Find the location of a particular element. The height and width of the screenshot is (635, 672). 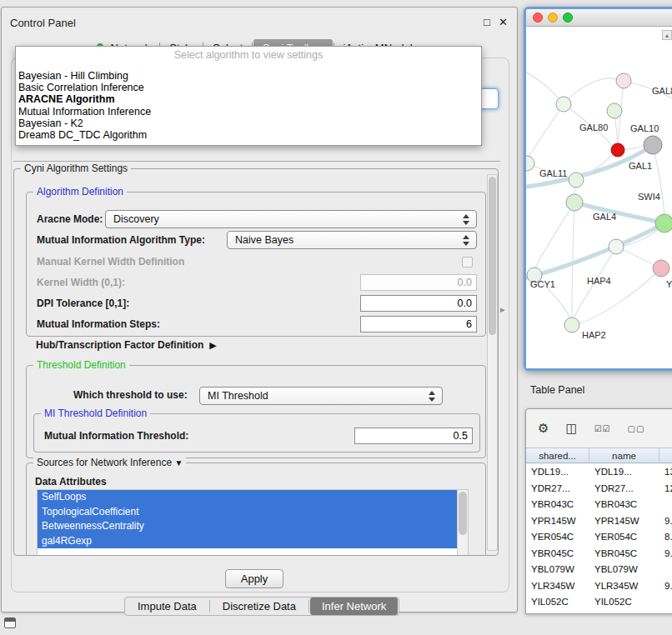

node-label: HAP2 is located at coordinates (594, 335).